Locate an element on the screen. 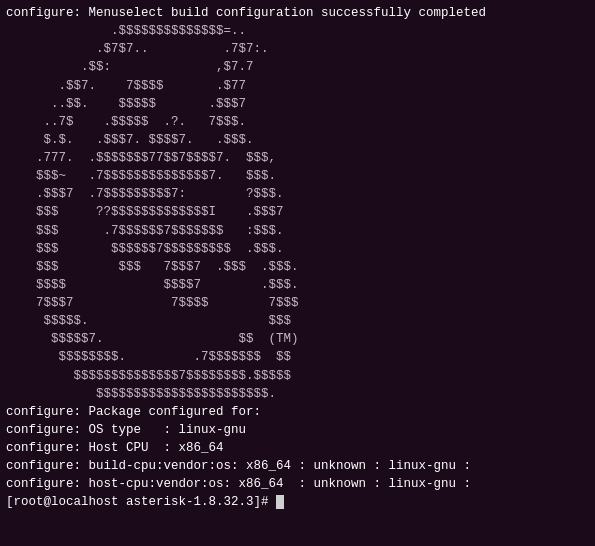  terminal-line: .$7$7.. .7$7:. is located at coordinates (298, 49).